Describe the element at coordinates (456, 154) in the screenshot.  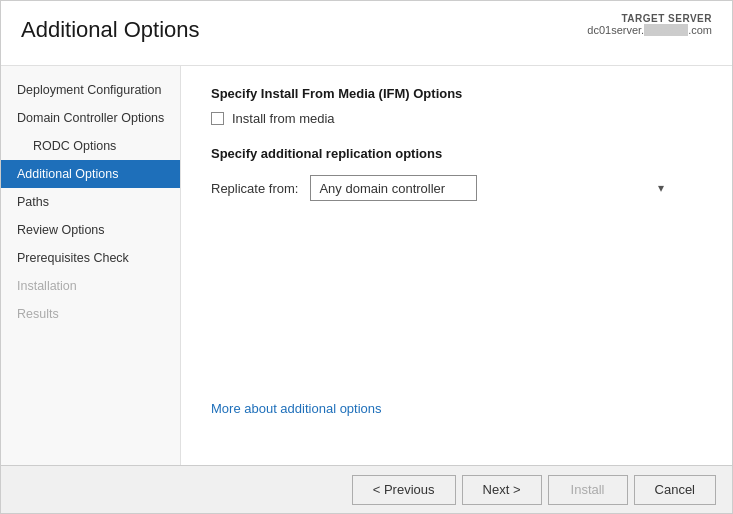
I see `replication-section-title: Specify additional replication options` at that location.